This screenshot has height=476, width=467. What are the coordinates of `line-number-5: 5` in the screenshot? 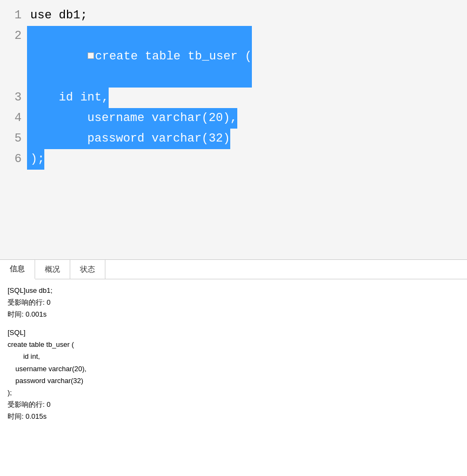 It's located at (14, 139).